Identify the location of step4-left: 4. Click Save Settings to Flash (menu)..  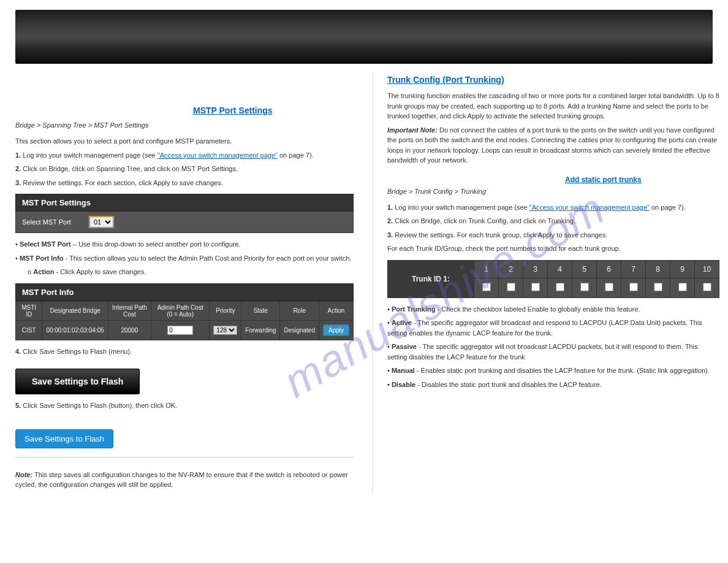
(184, 352).